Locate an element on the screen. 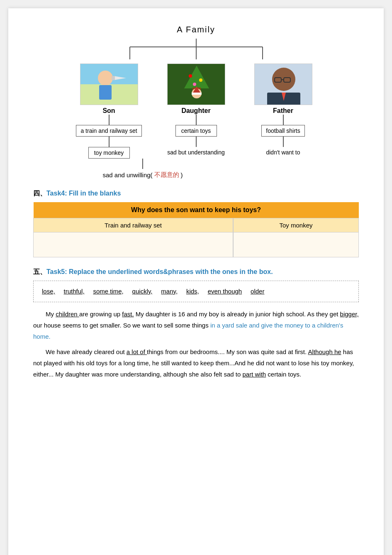 This screenshot has width=392, height=555. word-eventhough: even though is located at coordinates (225, 291).